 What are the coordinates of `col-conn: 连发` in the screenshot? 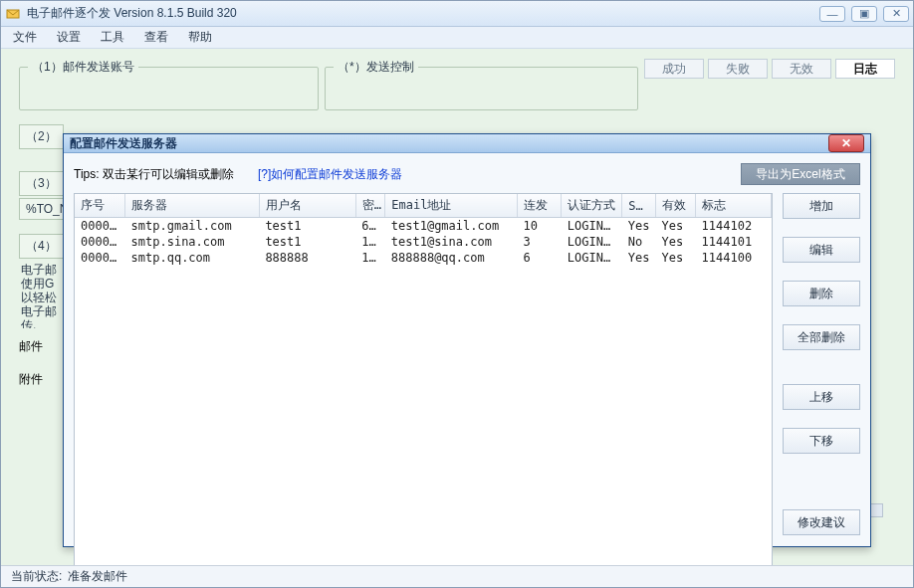 It's located at (540, 206).